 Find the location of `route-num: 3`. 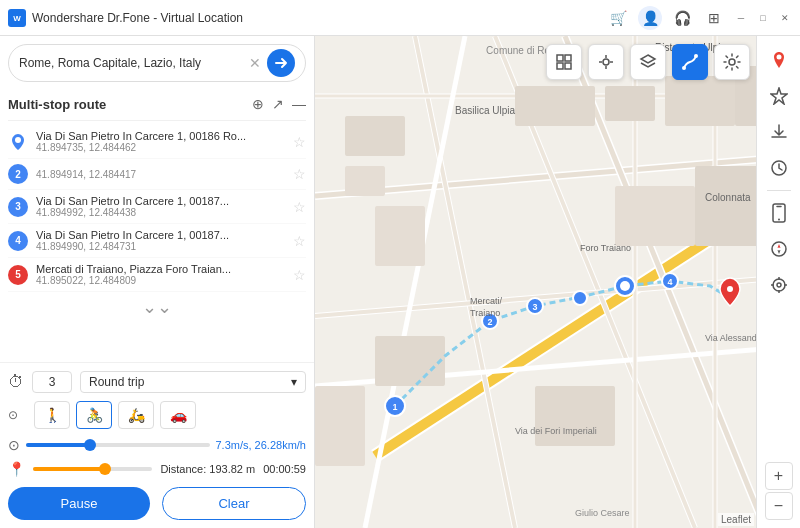

route-num: 3 is located at coordinates (18, 207).